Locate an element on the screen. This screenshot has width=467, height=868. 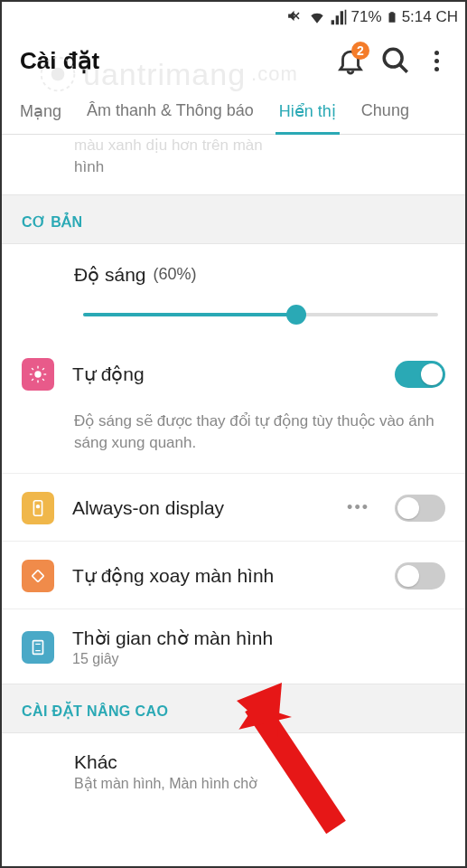
auto-rotate-label: Tự động xoay màn hình is located at coordinates (224, 576).